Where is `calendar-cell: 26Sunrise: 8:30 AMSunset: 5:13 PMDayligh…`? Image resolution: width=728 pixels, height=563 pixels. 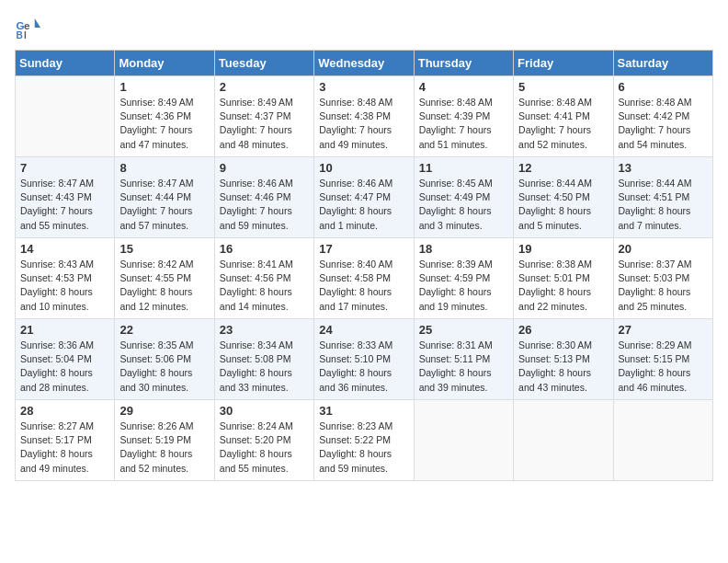
calendar-cell: 26Sunrise: 8:30 AMSunset: 5:13 PMDayligh… is located at coordinates (563, 360).